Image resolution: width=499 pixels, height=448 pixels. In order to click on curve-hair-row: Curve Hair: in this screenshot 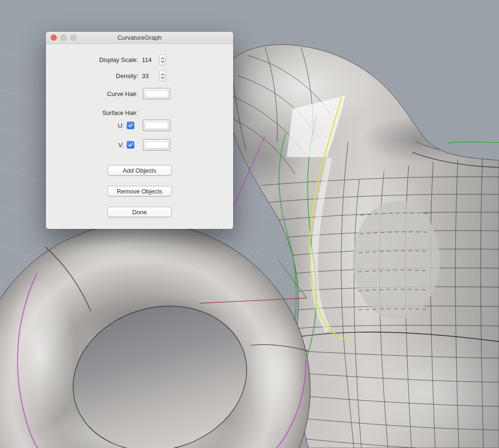, I will do `click(140, 94)`.